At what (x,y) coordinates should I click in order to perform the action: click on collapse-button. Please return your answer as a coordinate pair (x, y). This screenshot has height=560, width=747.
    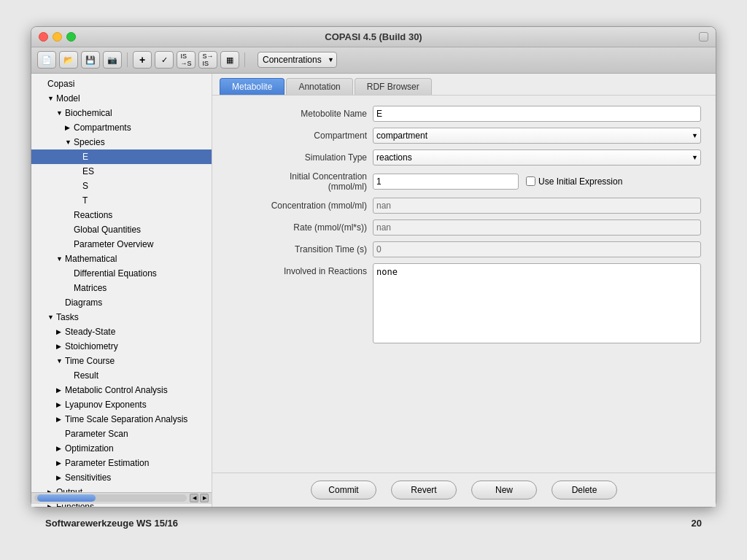
    Looking at the image, I should click on (703, 36).